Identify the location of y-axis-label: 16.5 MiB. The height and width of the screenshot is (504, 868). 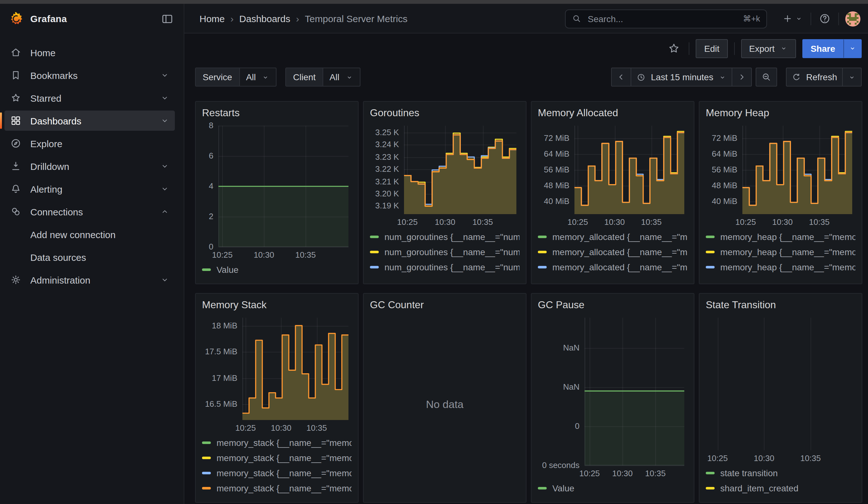
(220, 404).